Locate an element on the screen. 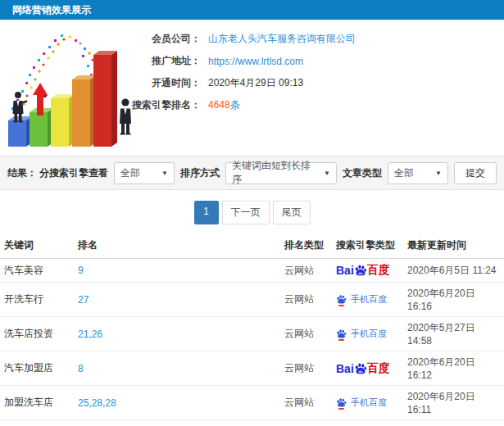 The width and height of the screenshot is (504, 426). member-company-row: 会员公司： 山东老人头汽车服务咨询有限公司 is located at coordinates (235, 39).